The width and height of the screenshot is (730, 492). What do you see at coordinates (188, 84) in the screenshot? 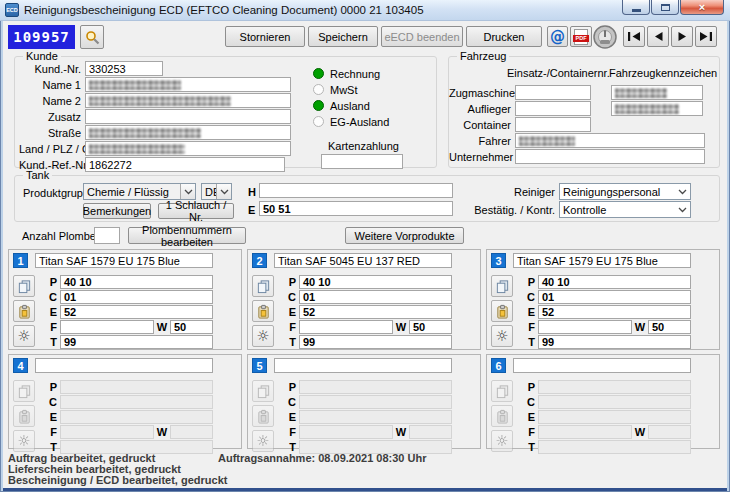
I see `name1-input` at bounding box center [188, 84].